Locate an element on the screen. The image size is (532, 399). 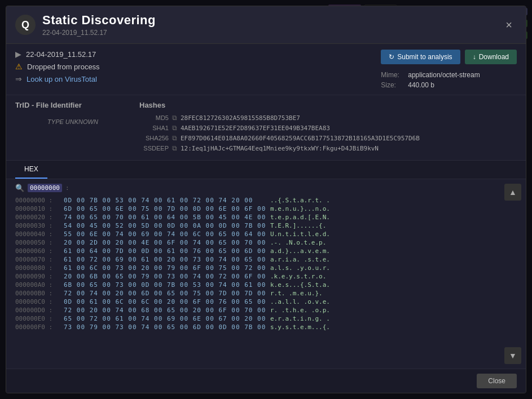
download-button: ↓ Download is located at coordinates (491, 57).